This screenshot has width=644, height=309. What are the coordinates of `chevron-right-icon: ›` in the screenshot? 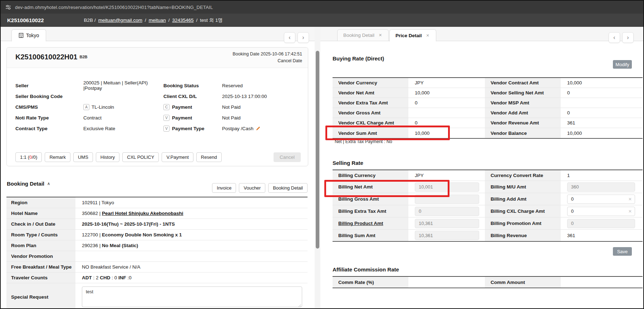 It's located at (303, 38).